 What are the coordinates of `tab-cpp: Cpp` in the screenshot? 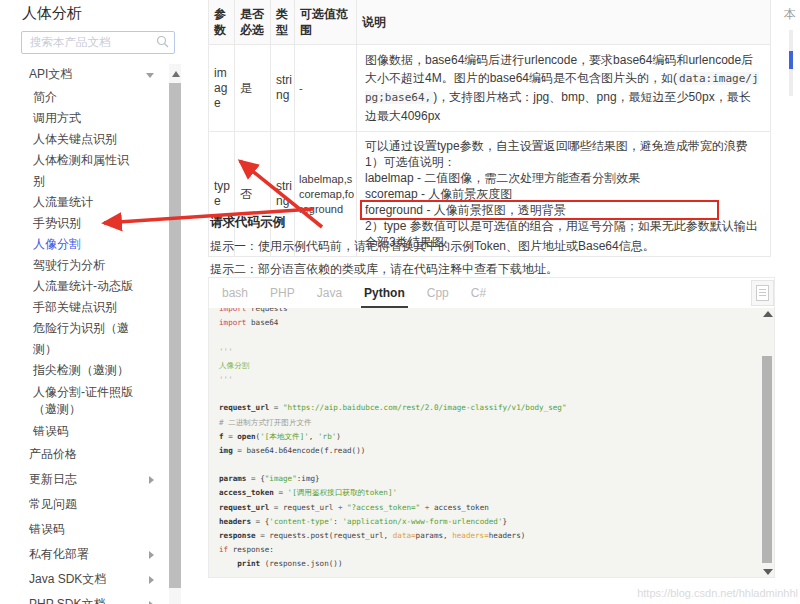 It's located at (438, 292).